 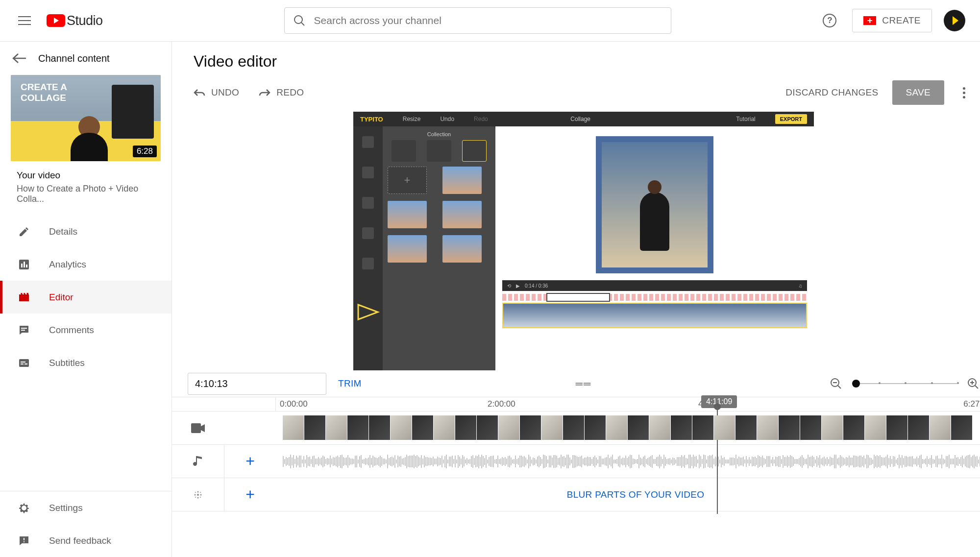 What do you see at coordinates (905, 384) in the screenshot?
I see `zoom-slider` at bounding box center [905, 384].